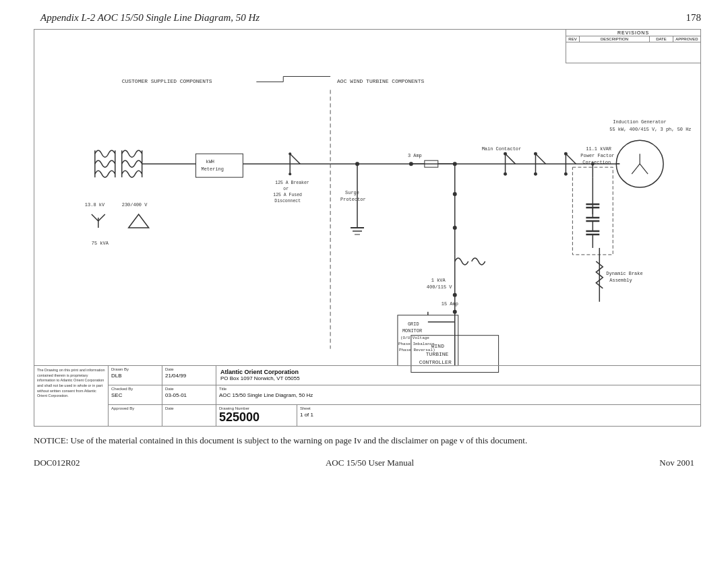 The image size is (728, 562). I want to click on kwh-box, so click(220, 166).